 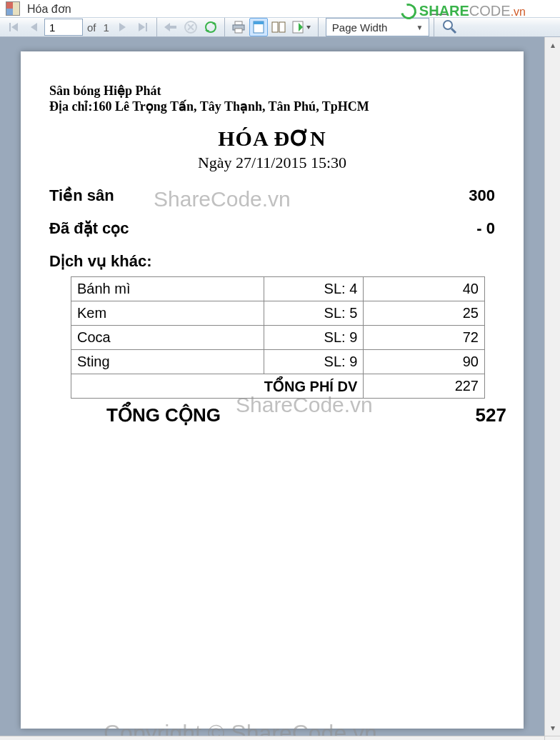 What do you see at coordinates (424, 362) in the screenshot?
I see `item-amount: 90` at bounding box center [424, 362].